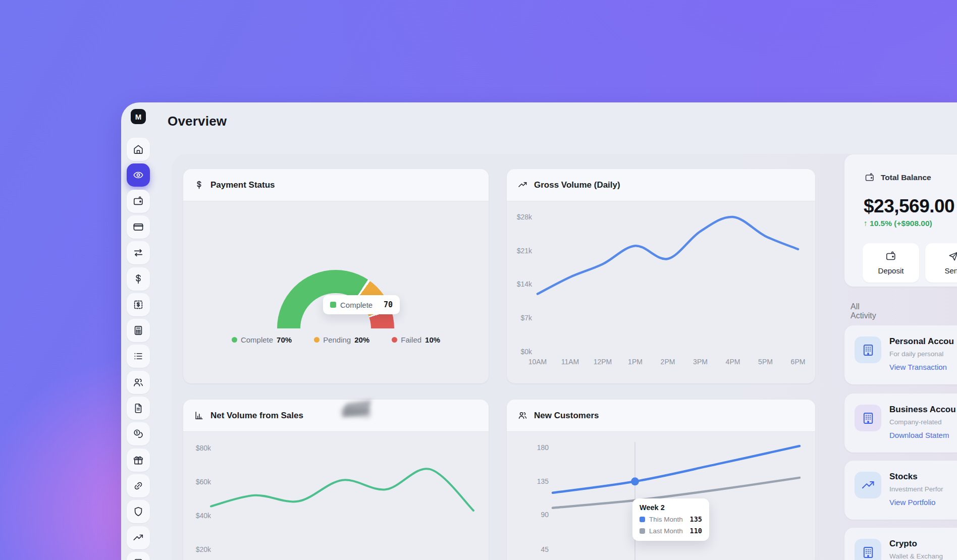 This screenshot has height=560, width=957. Describe the element at coordinates (138, 512) in the screenshot. I see `sidebar-item-security` at that location.